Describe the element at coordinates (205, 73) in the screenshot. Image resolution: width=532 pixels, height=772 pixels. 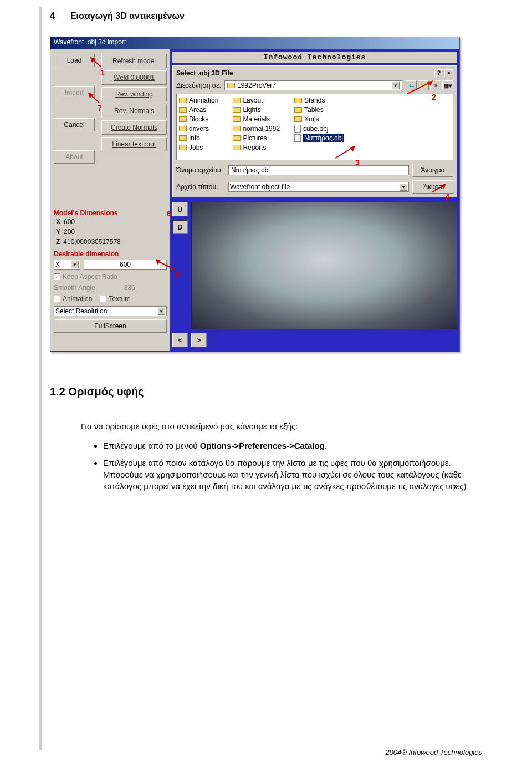
I see `file-dialog-title: Select .obj 3D File` at that location.